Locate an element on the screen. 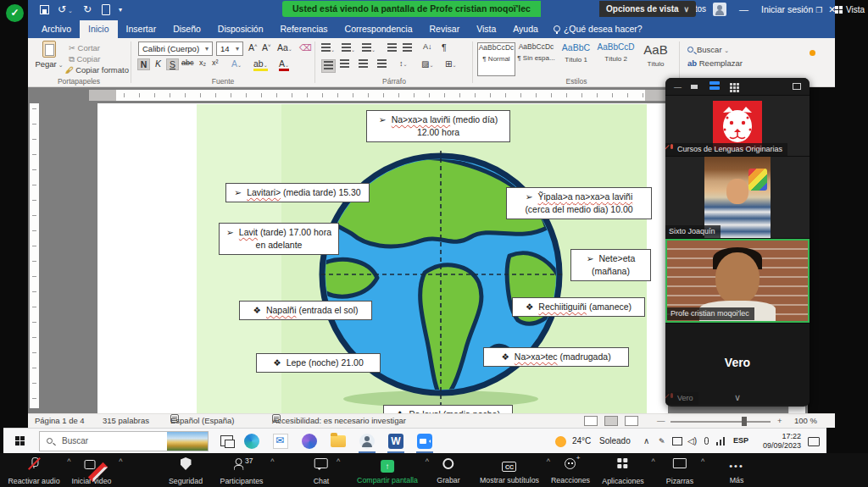 The width and height of the screenshot is (868, 487). meet-now-icon is located at coordinates (367, 441).